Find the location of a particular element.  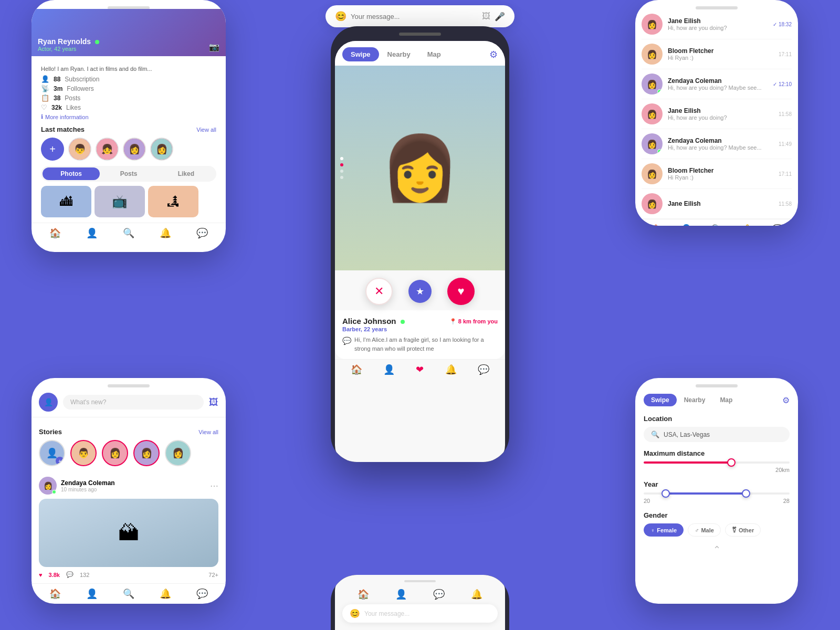

gender-female: ♀ Female is located at coordinates (664, 530).